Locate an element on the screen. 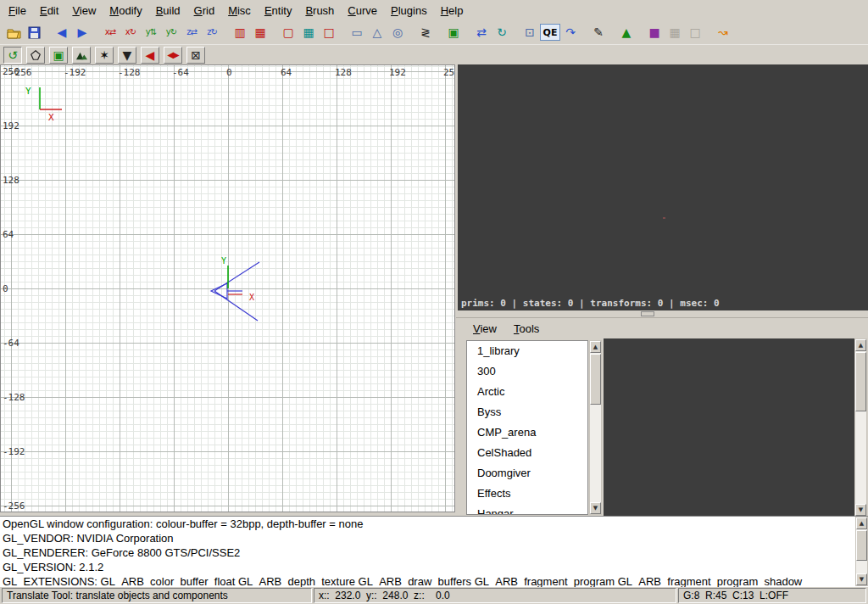 Image resolution: width=868 pixels, height=604 pixels. texture-folder-item: 1_library is located at coordinates (527, 351).